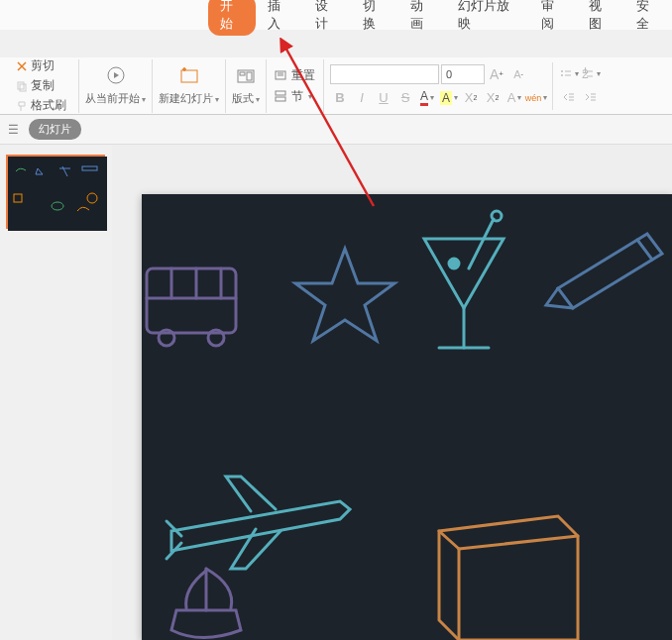 The width and height of the screenshot is (672, 640). I want to click on subscript-icon: X2, so click(493, 98).